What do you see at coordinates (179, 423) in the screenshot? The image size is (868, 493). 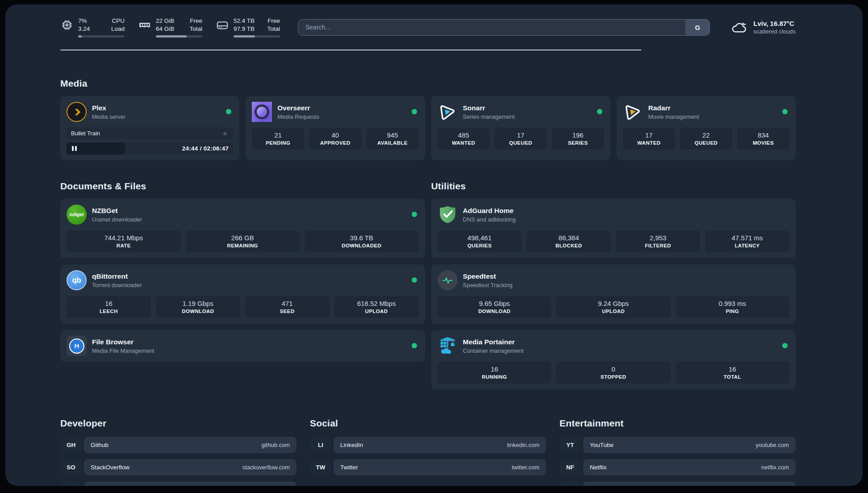 I see `section-title-developer: Developer` at bounding box center [179, 423].